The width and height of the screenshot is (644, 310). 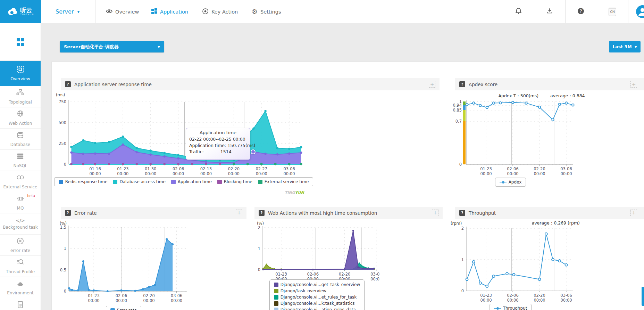 What do you see at coordinates (220, 12) in the screenshot?
I see `tab-key-action: Key Action` at bounding box center [220, 12].